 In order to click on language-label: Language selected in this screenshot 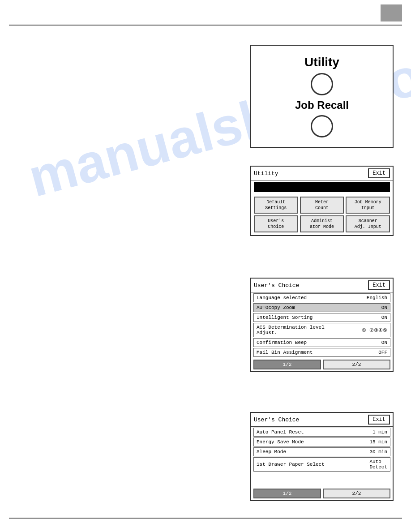, I will do `click(282, 298)`.